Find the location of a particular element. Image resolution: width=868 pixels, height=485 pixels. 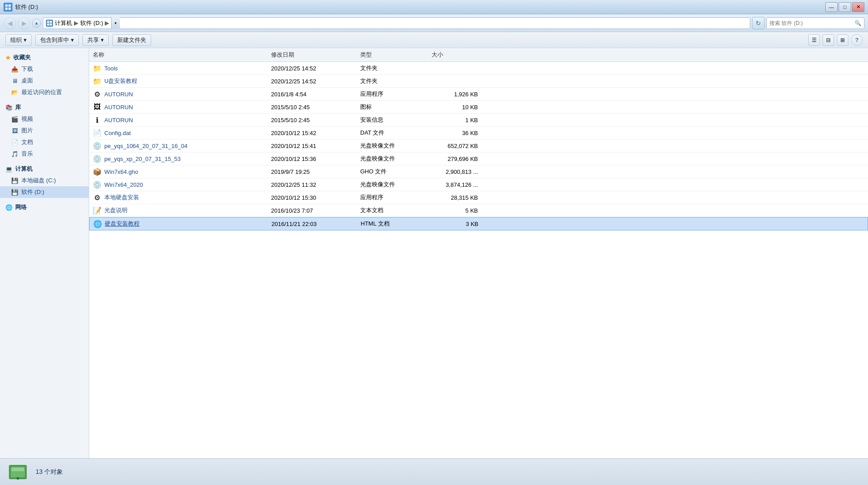

file-icon-gho: 📦 is located at coordinates (97, 172).